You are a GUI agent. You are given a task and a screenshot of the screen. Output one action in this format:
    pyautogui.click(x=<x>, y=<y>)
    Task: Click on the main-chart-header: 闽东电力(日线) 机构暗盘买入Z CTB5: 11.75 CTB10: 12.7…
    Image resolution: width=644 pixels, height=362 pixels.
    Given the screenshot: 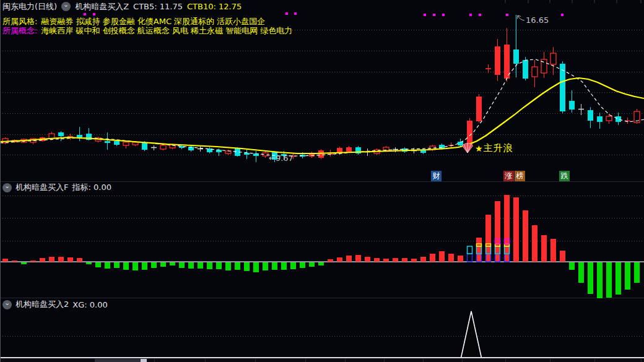 What is the action you would take?
    pyautogui.click(x=122, y=6)
    